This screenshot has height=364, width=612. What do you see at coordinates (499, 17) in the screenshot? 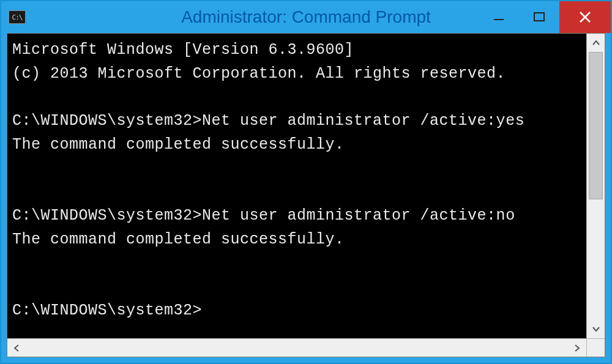
I see `minimize-icon` at bounding box center [499, 17].